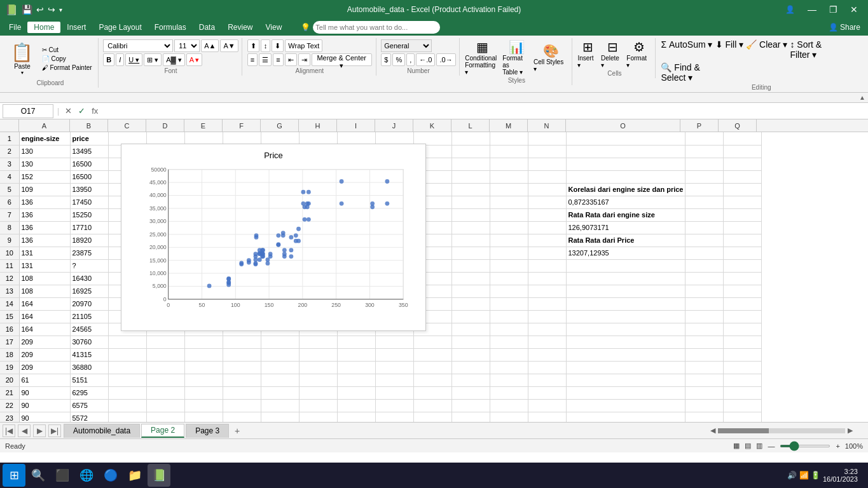  I want to click on cell: Rata Rata dari engine size, so click(626, 215).